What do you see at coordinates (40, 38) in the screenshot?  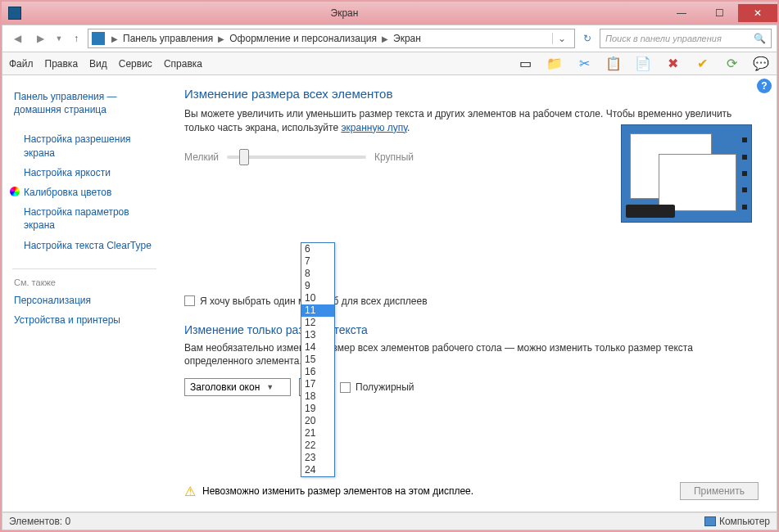 I see `forward-button: ▶` at bounding box center [40, 38].